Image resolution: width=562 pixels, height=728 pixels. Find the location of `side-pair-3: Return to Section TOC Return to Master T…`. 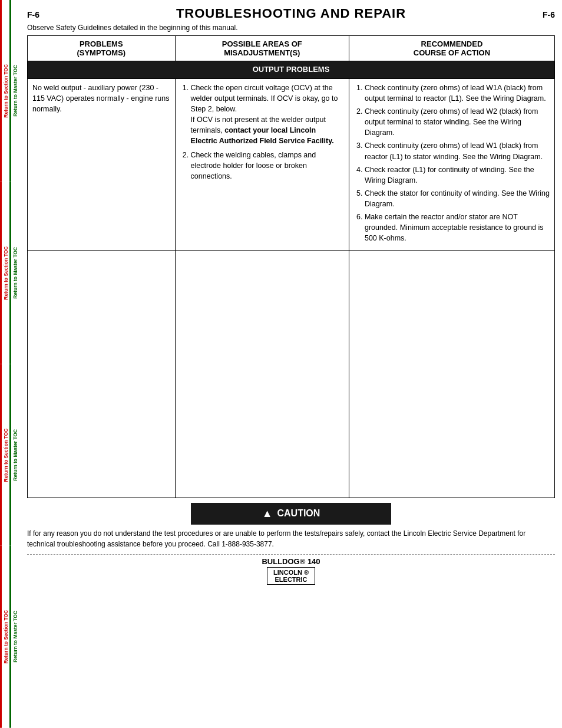

side-pair-3: Return to Section TOC Return to Master T… is located at coordinates (10, 455).